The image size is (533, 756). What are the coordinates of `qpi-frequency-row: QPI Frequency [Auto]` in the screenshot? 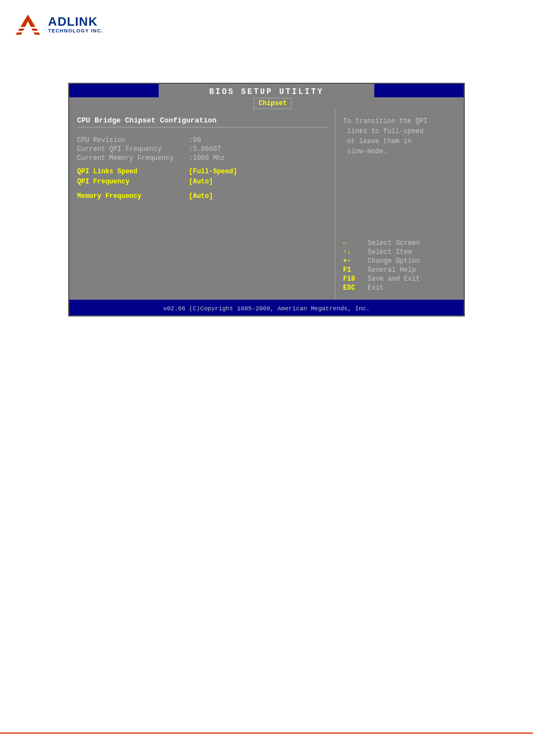 It's located at (202, 182).